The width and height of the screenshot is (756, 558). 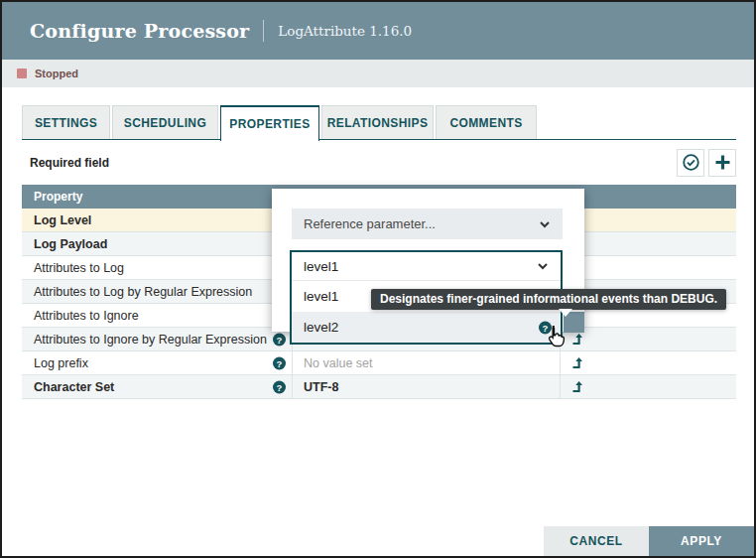 I want to click on property-name: Attributes to Ignore, so click(x=86, y=316).